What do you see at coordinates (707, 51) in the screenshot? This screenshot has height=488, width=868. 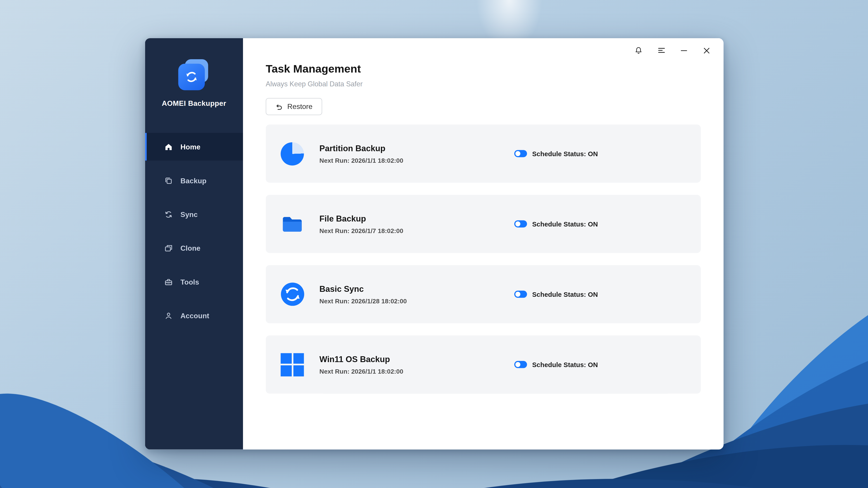 I see `close-icon` at bounding box center [707, 51].